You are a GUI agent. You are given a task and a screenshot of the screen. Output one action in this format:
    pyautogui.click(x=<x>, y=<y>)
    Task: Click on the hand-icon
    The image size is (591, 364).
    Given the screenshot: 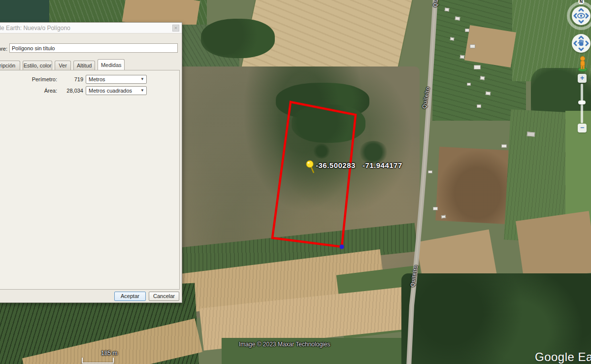 What is the action you would take?
    pyautogui.click(x=581, y=42)
    